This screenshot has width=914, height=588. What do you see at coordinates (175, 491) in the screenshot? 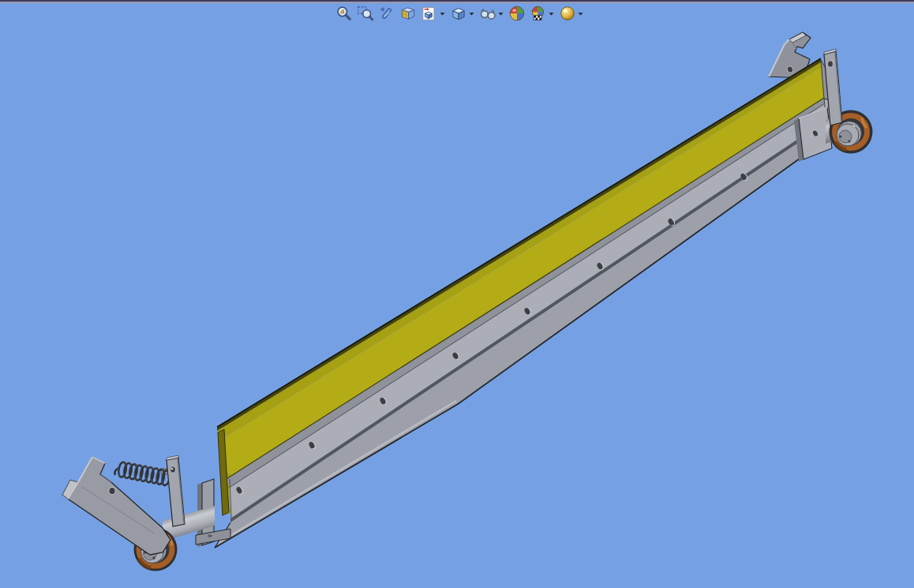
I see `left-tension-arm` at bounding box center [175, 491].